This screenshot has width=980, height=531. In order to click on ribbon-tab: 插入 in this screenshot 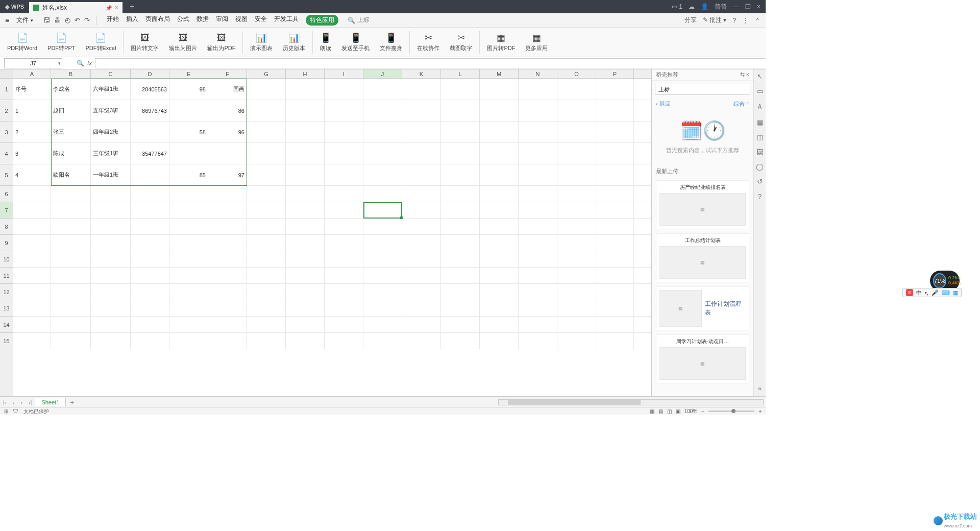, I will do `click(132, 20)`.